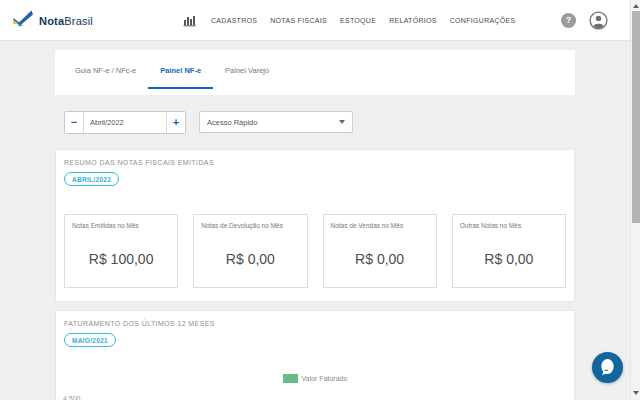 The image size is (640, 400). Describe the element at coordinates (635, 200) in the screenshot. I see `vertical-scrollbar` at that location.